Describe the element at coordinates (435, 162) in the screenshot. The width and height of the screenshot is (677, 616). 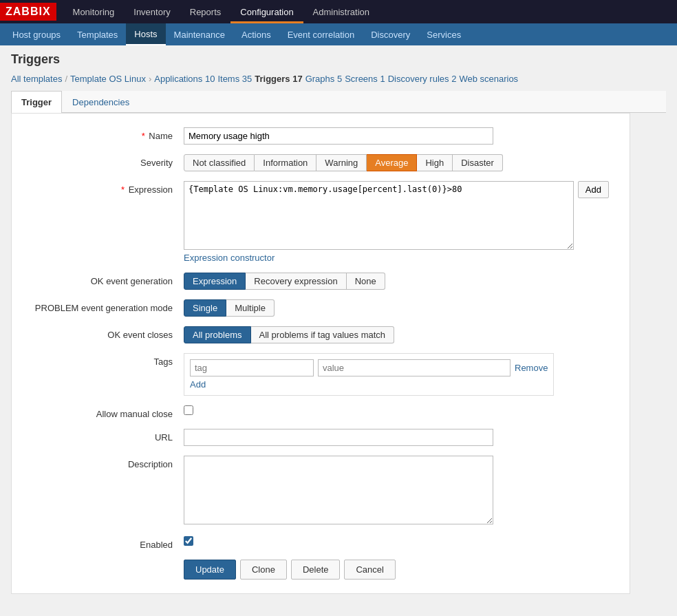
I see `severity-high: High` at that location.